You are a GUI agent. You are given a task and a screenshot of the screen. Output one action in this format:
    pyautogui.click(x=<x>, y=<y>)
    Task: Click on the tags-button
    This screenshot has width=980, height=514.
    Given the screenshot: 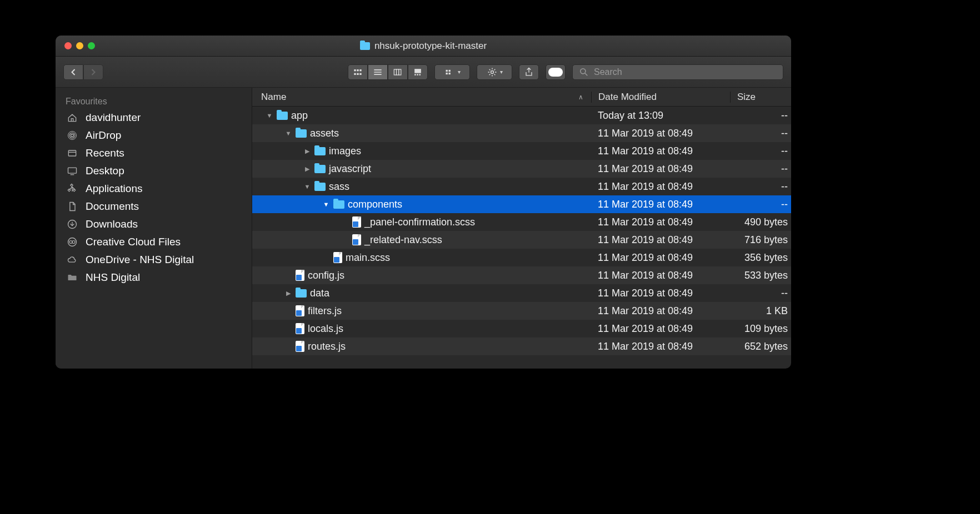 What is the action you would take?
    pyautogui.click(x=556, y=72)
    